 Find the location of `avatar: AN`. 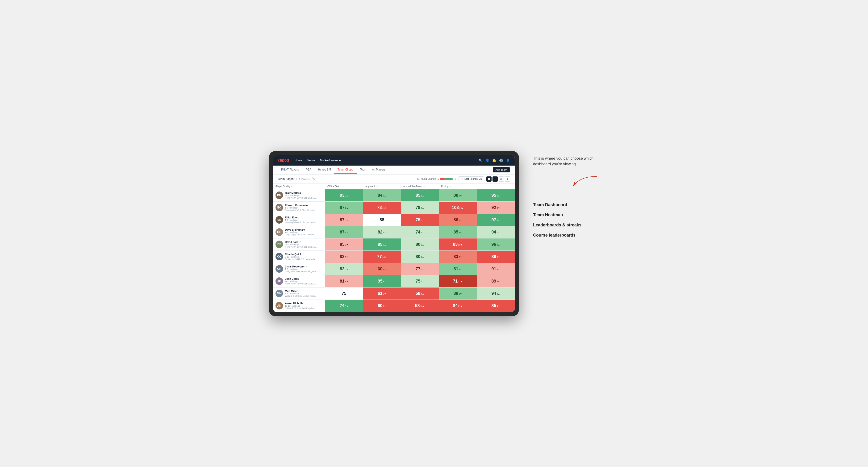

avatar: AN is located at coordinates (279, 306).